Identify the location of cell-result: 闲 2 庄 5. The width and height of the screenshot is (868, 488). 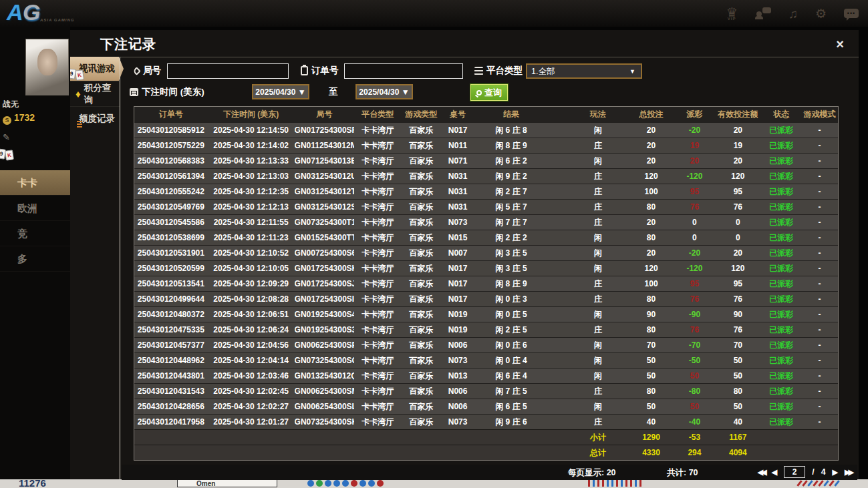
(511, 330).